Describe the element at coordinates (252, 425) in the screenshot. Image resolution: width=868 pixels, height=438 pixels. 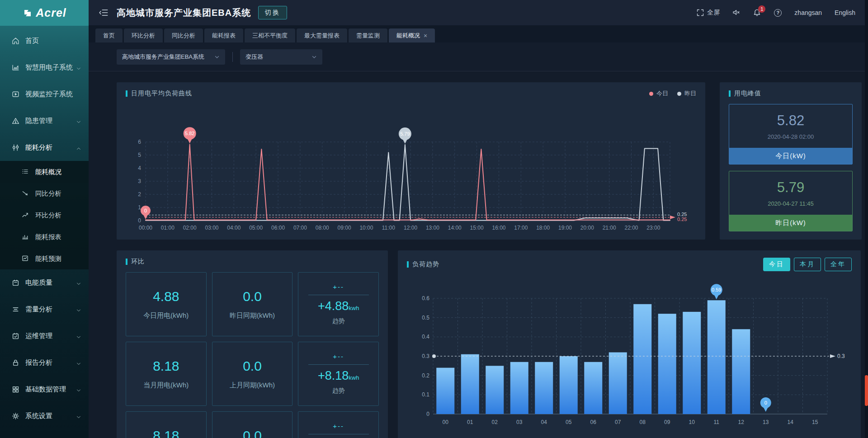
I see `huanbi-card-7: 0.0去年同期(kWh)` at that location.